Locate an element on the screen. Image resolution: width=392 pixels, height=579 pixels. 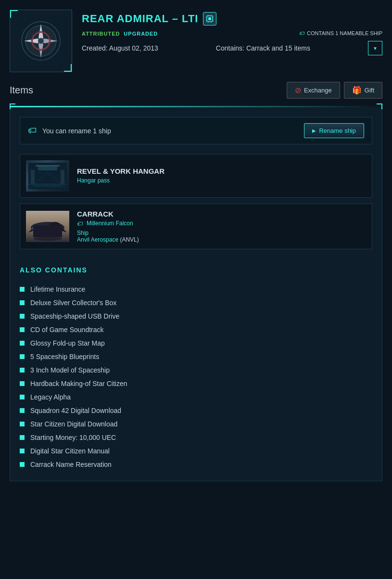
also-item-label: Digital Star Citizen Manual is located at coordinates (70, 451).